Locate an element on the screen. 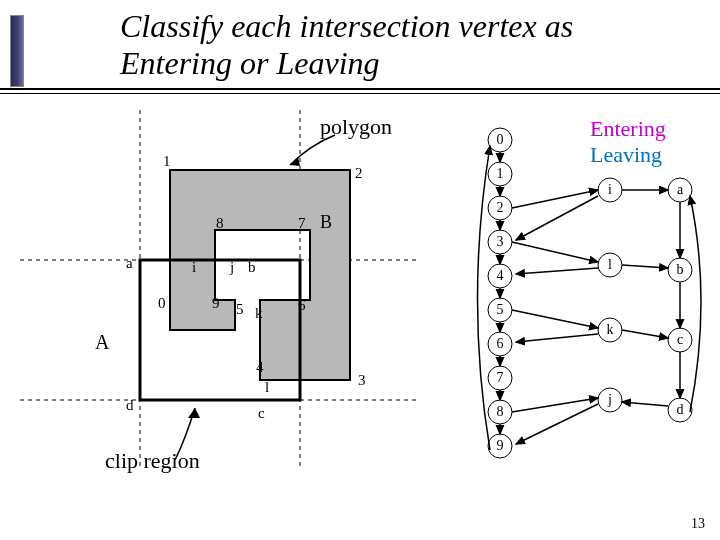 This screenshot has width=720, height=540. label-polygon: polygon is located at coordinates (356, 127).